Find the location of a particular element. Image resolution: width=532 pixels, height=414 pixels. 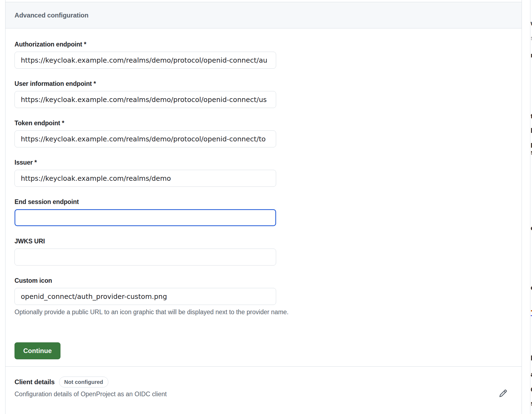

user-information-endpoint-label: User information endpoint * is located at coordinates (268, 84).